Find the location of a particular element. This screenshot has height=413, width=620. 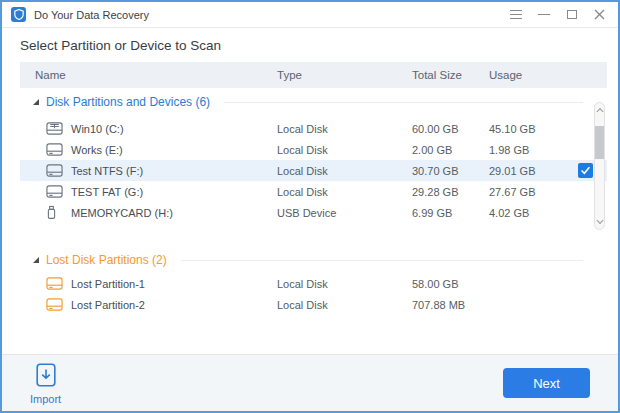

row-checkbox is located at coordinates (586, 170).